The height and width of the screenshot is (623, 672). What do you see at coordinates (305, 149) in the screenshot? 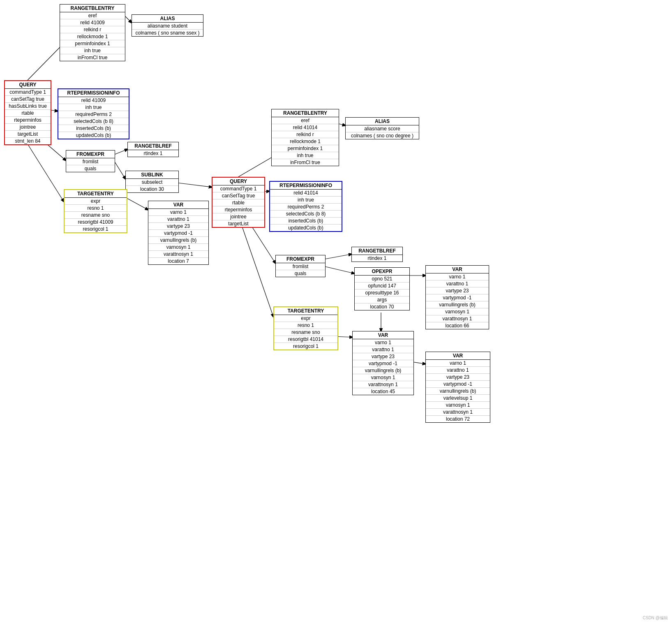
I see `node-row: perminfoindex 1` at bounding box center [305, 149].